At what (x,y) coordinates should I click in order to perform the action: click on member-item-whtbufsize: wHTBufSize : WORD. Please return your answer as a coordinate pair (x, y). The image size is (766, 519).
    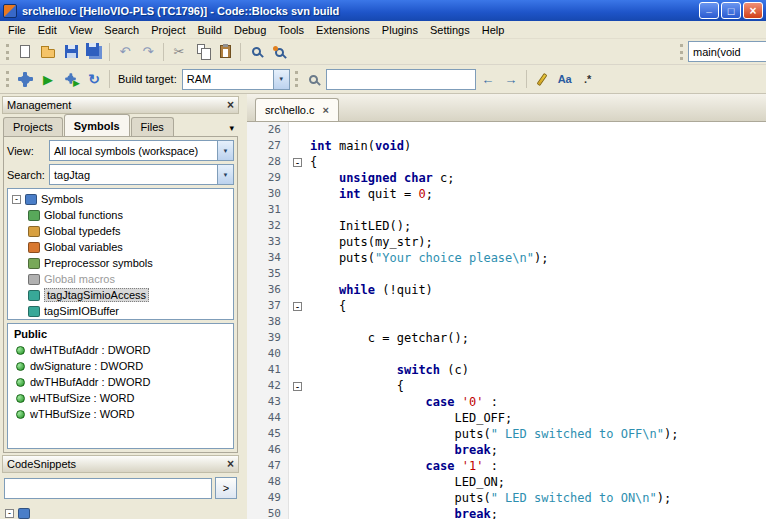
    Looking at the image, I should click on (120, 398).